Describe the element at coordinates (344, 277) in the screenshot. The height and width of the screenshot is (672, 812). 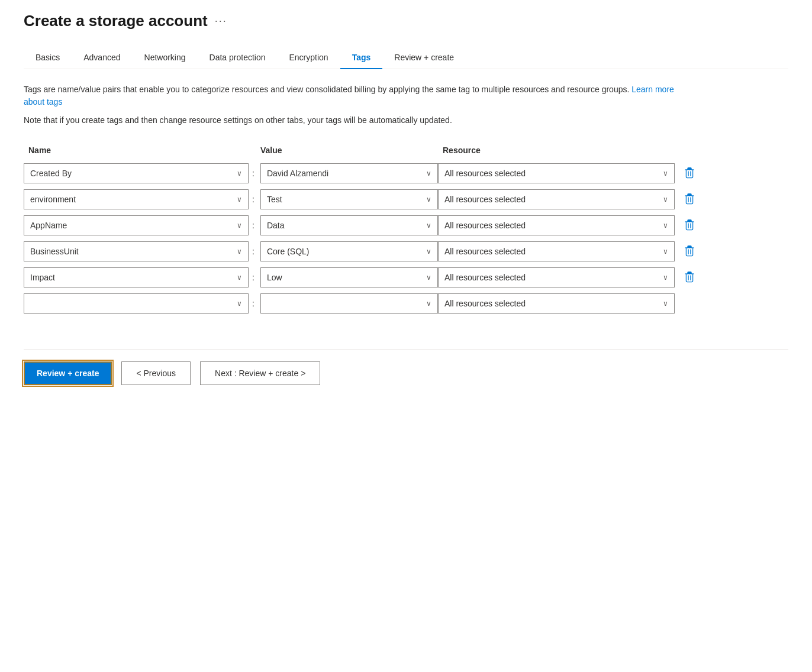
I see `value-text-5: Low` at that location.